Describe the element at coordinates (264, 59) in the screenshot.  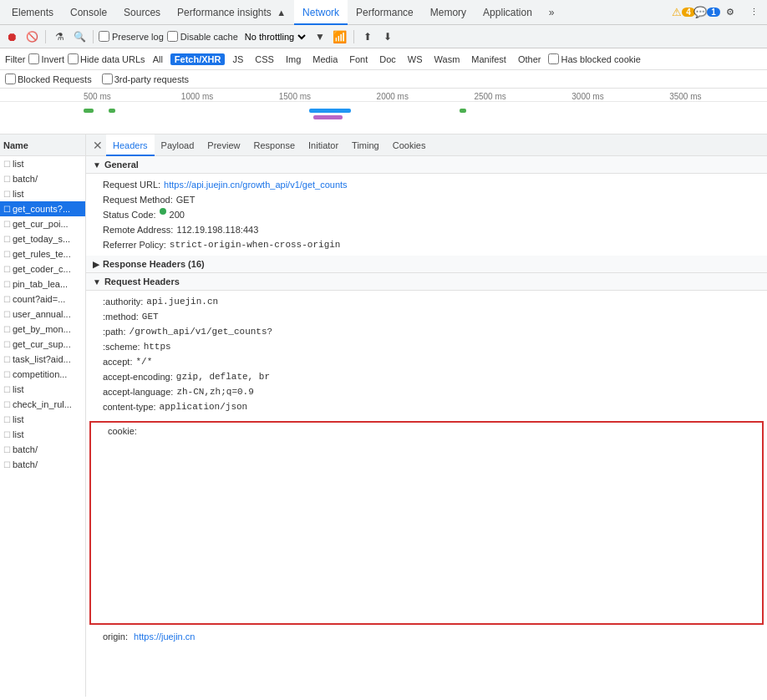
I see `filter-css-btn: CSS` at that location.